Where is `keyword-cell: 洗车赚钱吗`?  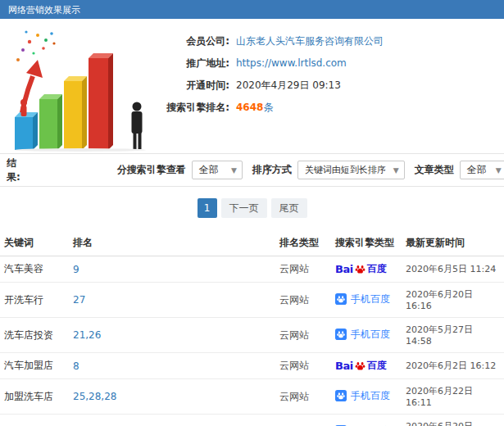
keyword-cell: 洗车赚钱吗 is located at coordinates (34, 420).